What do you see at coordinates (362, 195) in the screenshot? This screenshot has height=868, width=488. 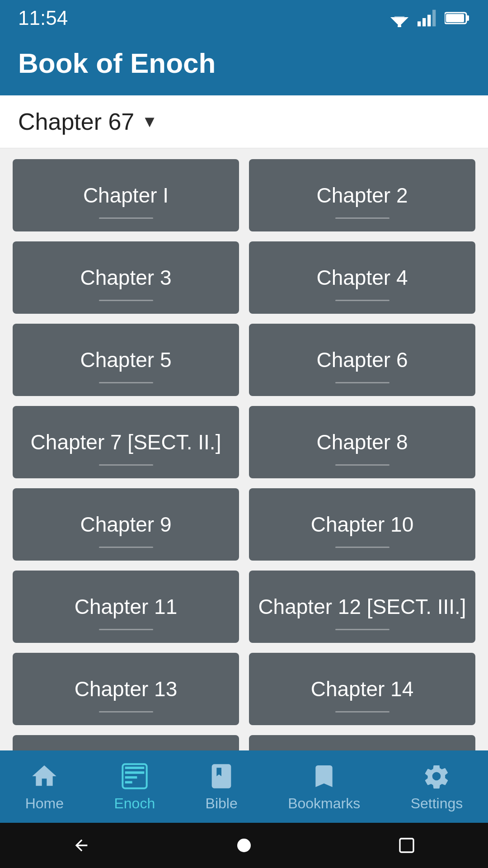 I see `chapter-button-2: Chapter 2` at bounding box center [362, 195].